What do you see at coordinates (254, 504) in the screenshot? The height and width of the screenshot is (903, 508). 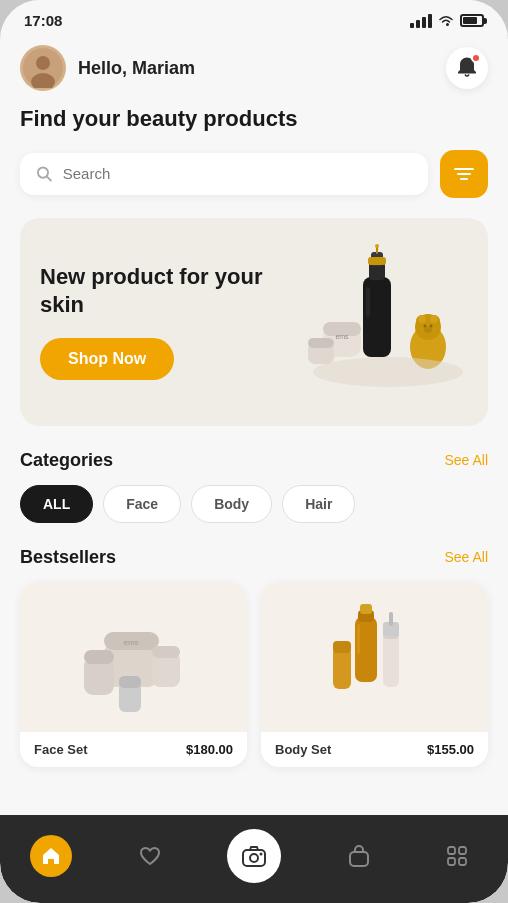 I see `category-pills: ALL Face Body Hair` at bounding box center [254, 504].